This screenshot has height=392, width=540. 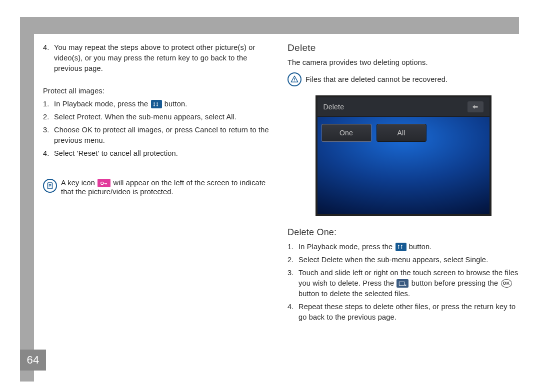 I want to click on protect-step-4: Select 'Reset' to cancel all protection., so click(x=159, y=154).